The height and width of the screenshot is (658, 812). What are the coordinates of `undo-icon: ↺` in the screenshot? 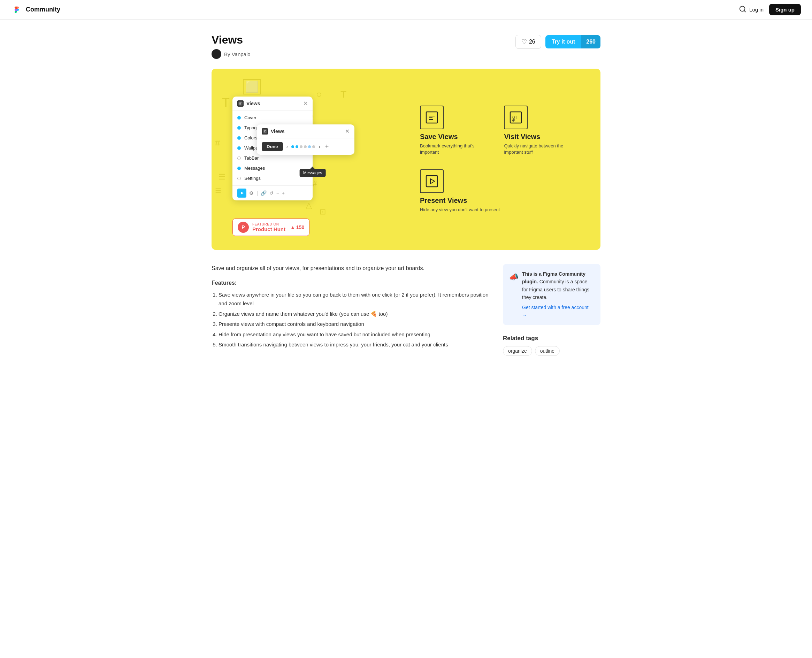 It's located at (271, 193).